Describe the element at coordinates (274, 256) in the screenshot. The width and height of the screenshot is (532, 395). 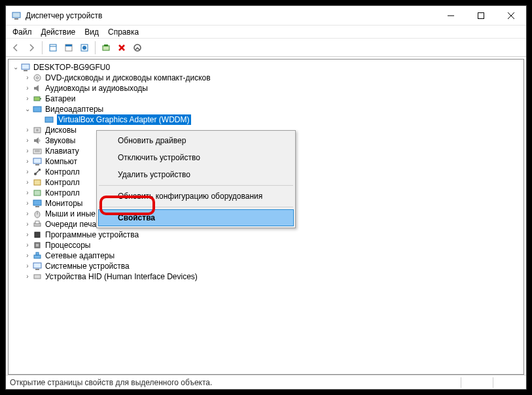
I see `tree-item-net: ›Сетевые адаптеры` at that location.